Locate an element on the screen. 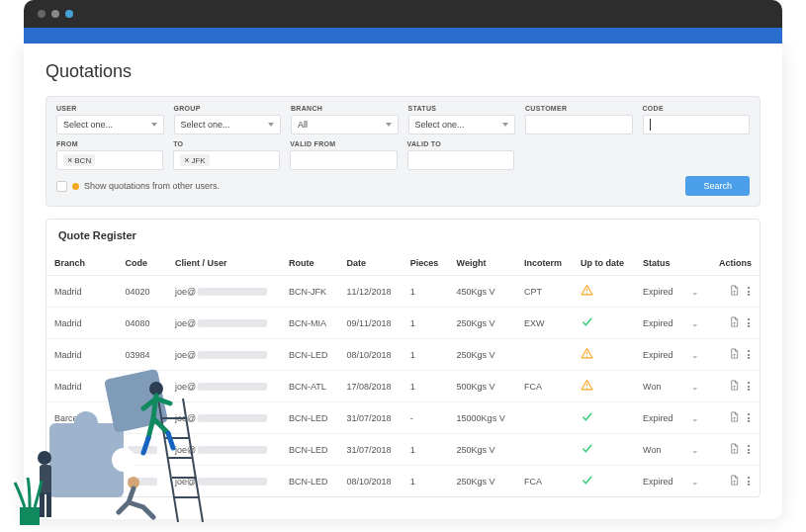 This screenshot has height=532, width=806. cell-code: 04010 is located at coordinates (142, 418).